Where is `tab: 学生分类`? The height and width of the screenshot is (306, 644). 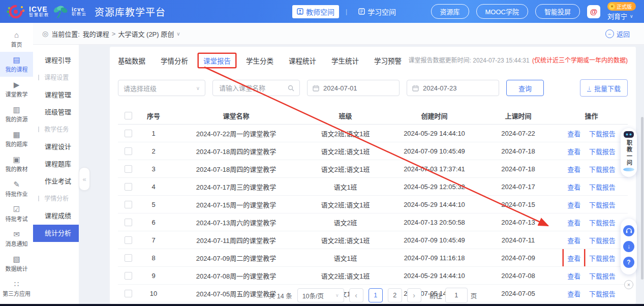 tab: 学生分类 is located at coordinates (260, 60).